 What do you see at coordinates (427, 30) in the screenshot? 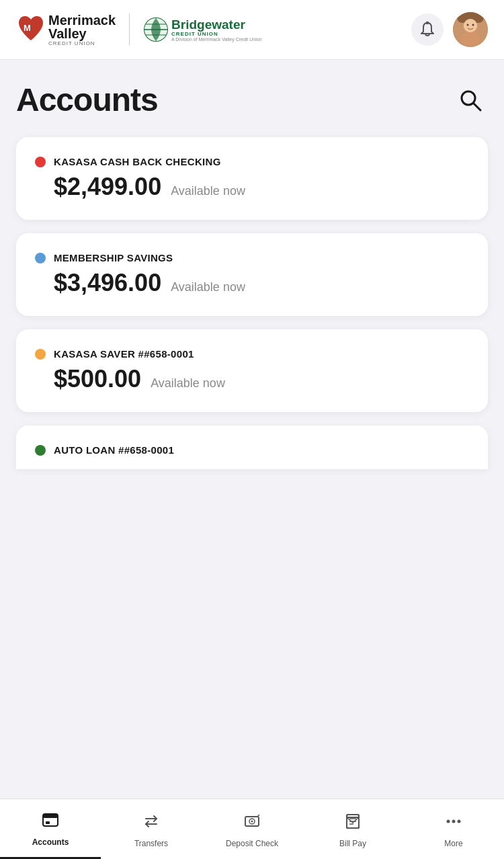
I see `notifications-button` at bounding box center [427, 30].